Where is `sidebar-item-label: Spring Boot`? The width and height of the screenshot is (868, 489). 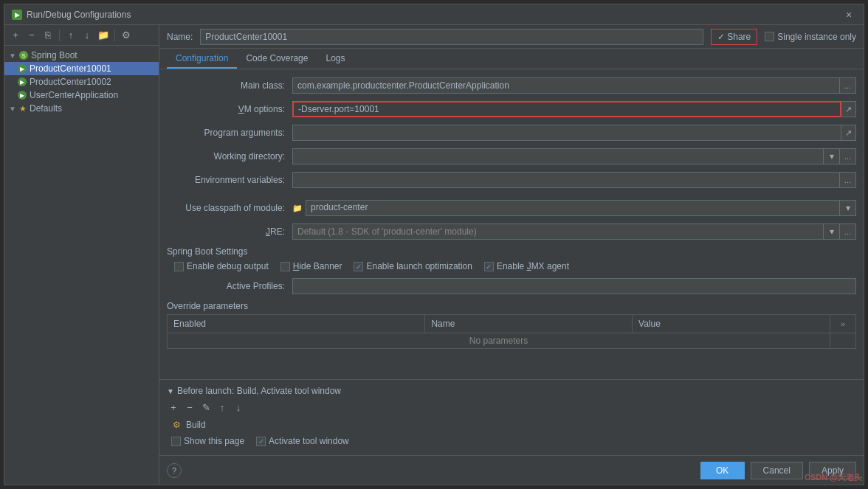 sidebar-item-label: Spring Boot is located at coordinates (55, 55).